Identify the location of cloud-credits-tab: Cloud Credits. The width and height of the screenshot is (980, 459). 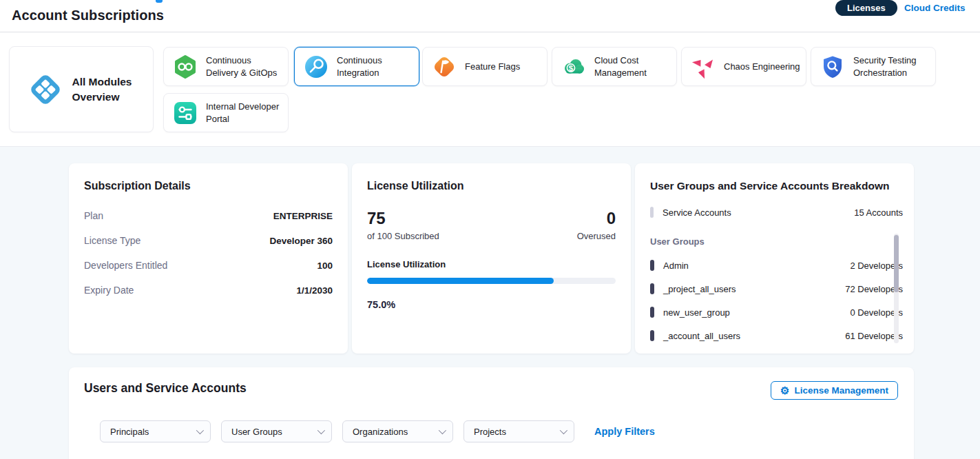
(935, 8).